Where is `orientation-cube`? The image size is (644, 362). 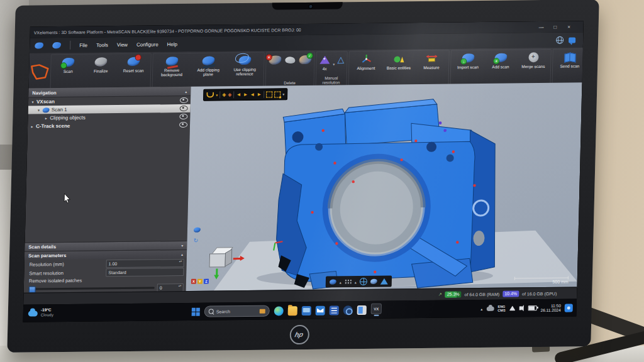
orientation-cube is located at coordinates (225, 264).